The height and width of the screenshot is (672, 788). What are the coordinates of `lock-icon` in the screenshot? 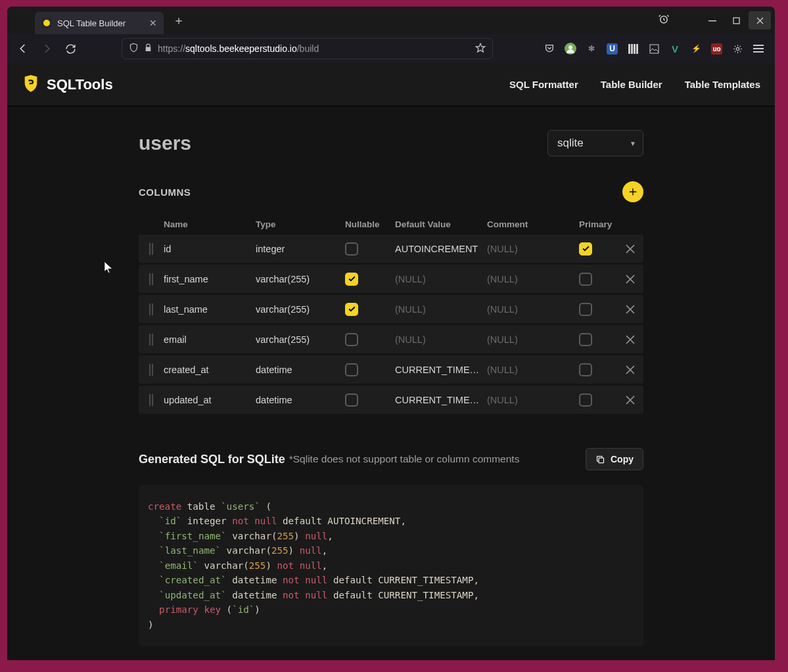 It's located at (149, 49).